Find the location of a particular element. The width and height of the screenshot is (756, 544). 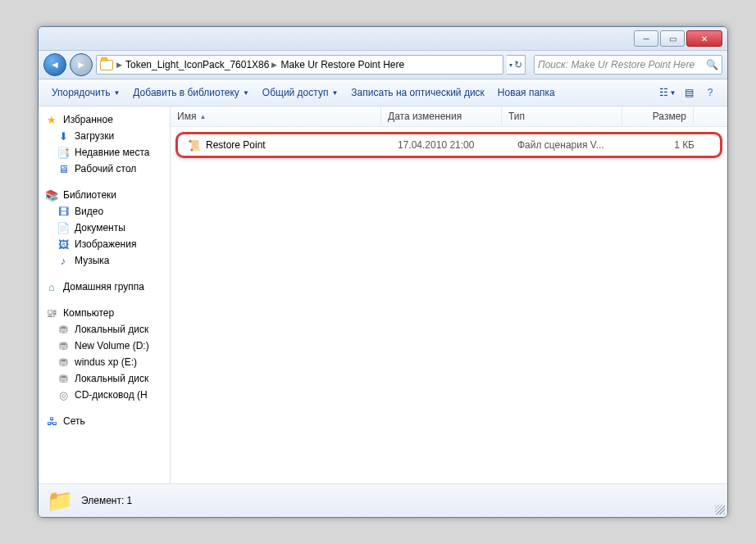

new-folder-button: Новая папка is located at coordinates (526, 93).